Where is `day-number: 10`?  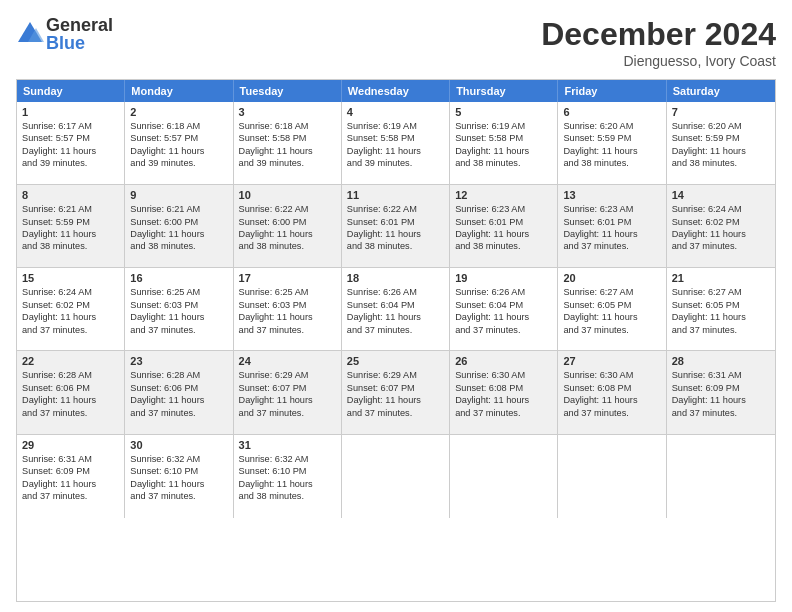 day-number: 10 is located at coordinates (288, 195).